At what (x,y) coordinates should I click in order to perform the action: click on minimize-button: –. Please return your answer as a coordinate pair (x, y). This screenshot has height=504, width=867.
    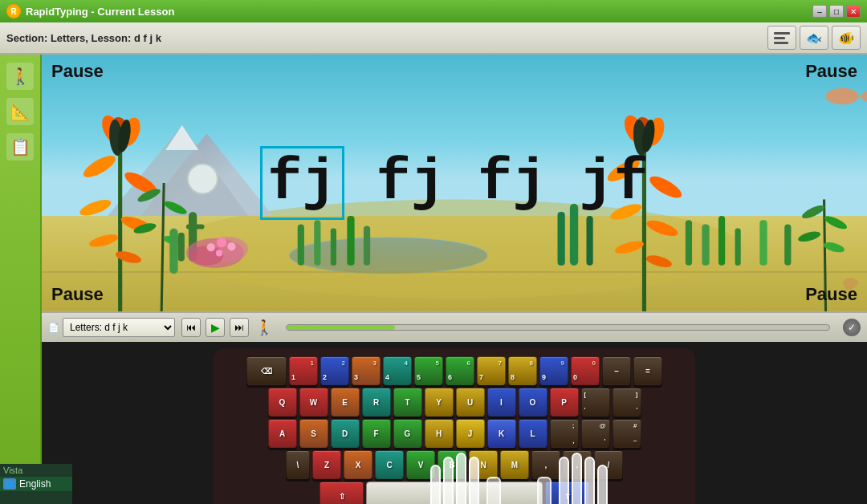
    Looking at the image, I should click on (820, 11).